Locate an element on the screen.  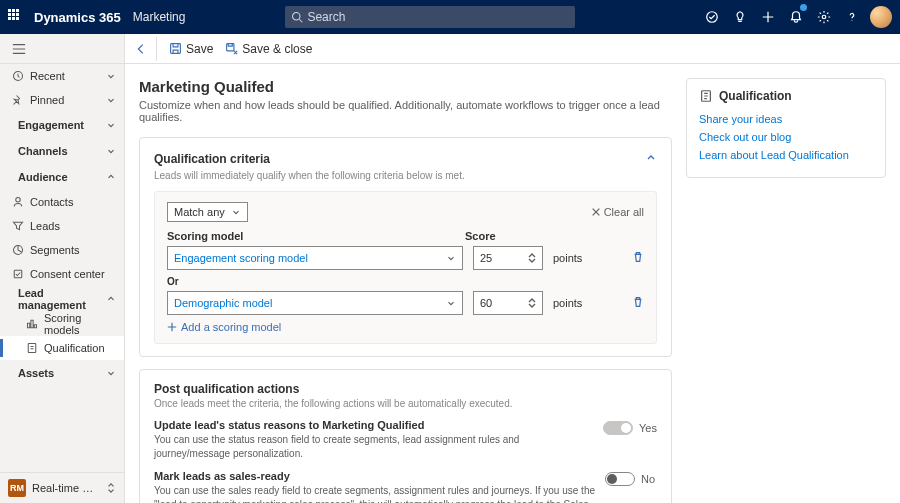
nav-leads: Leads is located at coordinates (62, 226).